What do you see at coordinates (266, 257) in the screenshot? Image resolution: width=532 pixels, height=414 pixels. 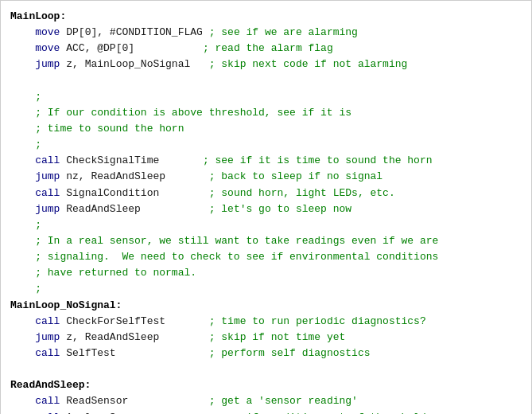 I see `comment-line: ; signaling. We need to check to see if …` at bounding box center [266, 257].